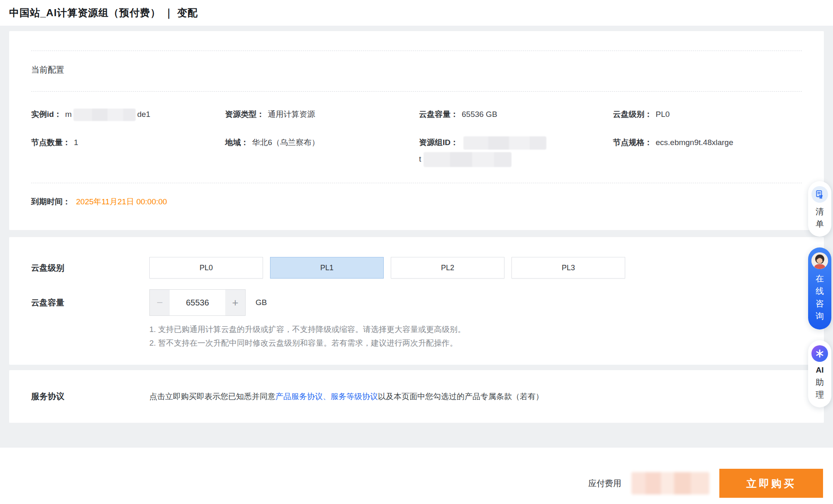  What do you see at coordinates (514, 151) in the screenshot?
I see `field-resource-group-id: 资源组ID： t` at bounding box center [514, 151].